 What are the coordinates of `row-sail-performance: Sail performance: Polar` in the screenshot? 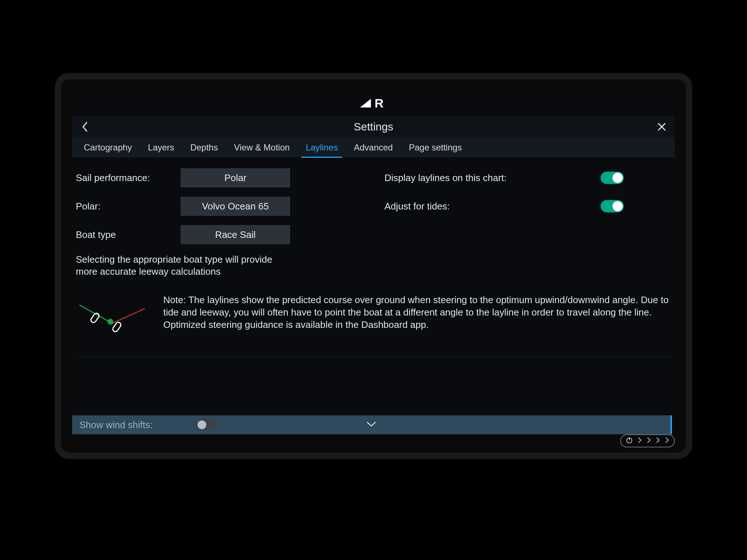 It's located at (219, 178).